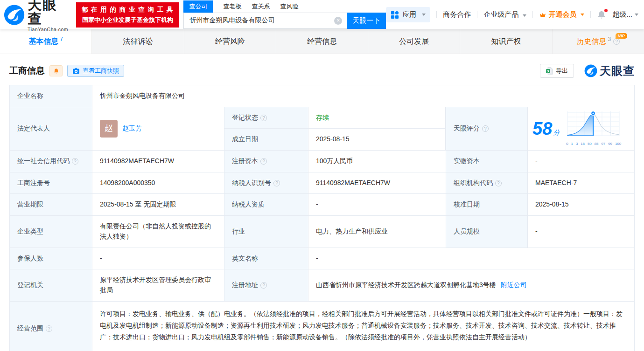  What do you see at coordinates (76, 71) in the screenshot?
I see `camera-icon` at bounding box center [76, 71].